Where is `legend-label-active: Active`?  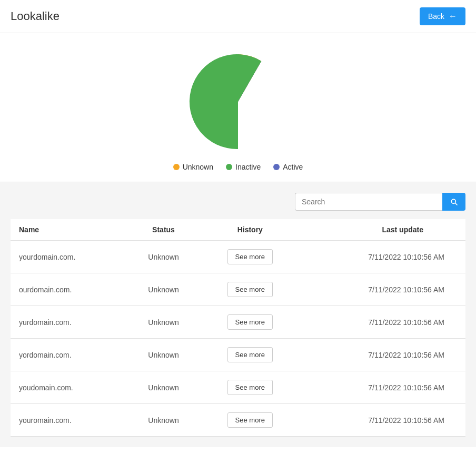 legend-label-active: Active is located at coordinates (293, 167).